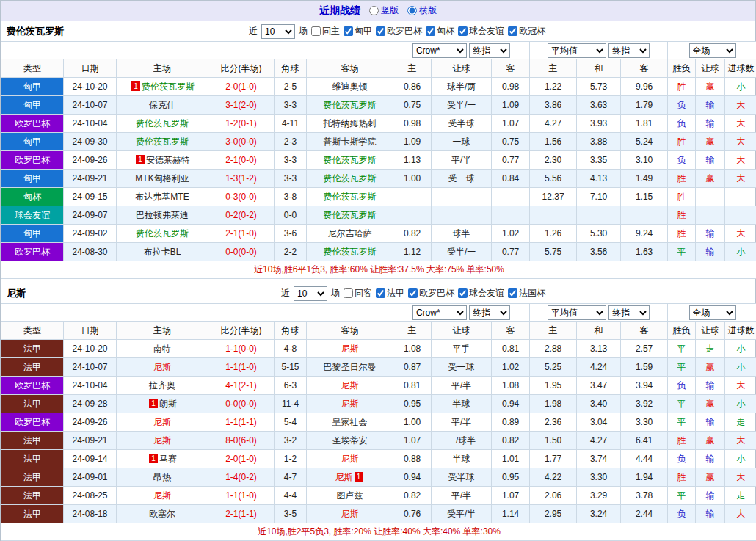 This screenshot has width=756, height=541. Describe the element at coordinates (291, 216) in the screenshot. I see `corners-cell: 0-0` at that location.